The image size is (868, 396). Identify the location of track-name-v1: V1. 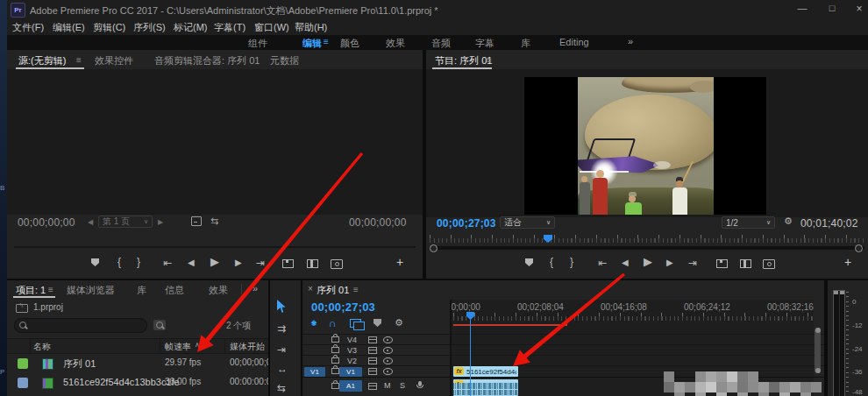
(351, 371).